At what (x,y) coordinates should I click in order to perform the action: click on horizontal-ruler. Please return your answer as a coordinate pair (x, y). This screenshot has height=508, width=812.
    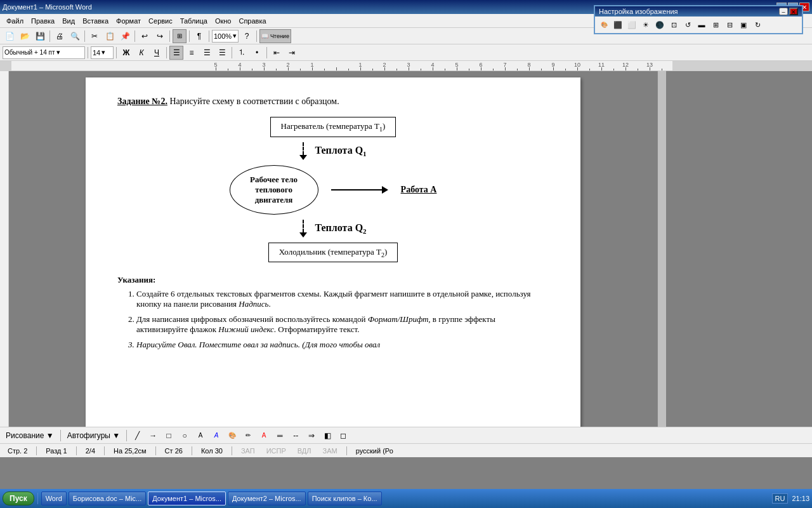
    Looking at the image, I should click on (406, 66).